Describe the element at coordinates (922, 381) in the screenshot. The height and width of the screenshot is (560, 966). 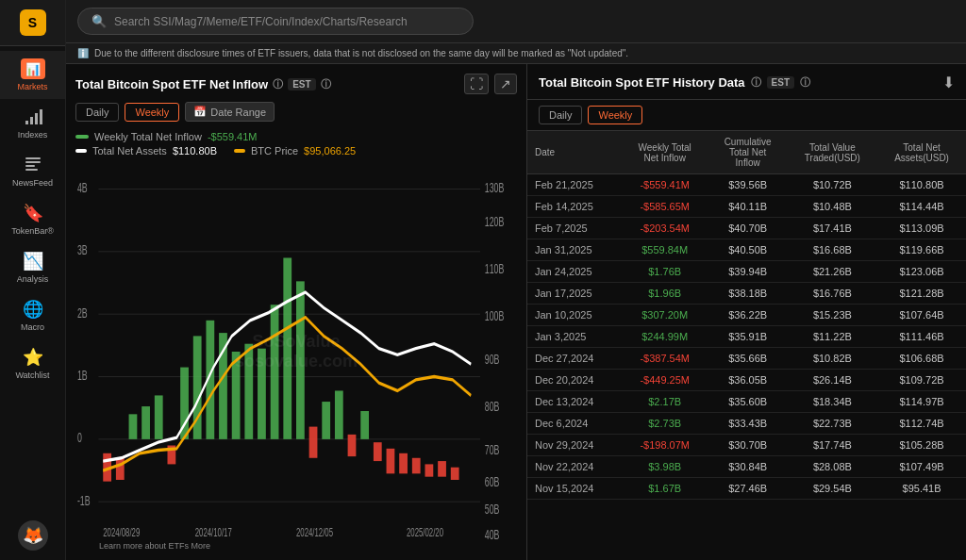
I see `cell-assets: $109.72B` at that location.